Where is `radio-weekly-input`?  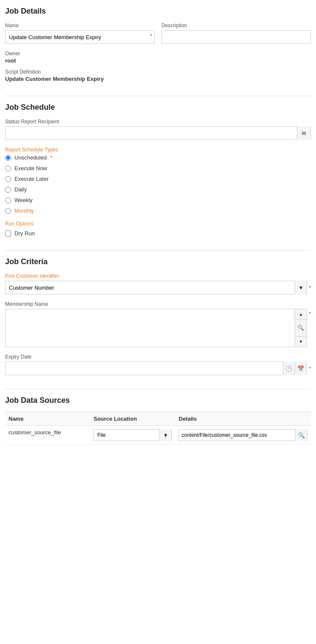 radio-weekly-input is located at coordinates (8, 200).